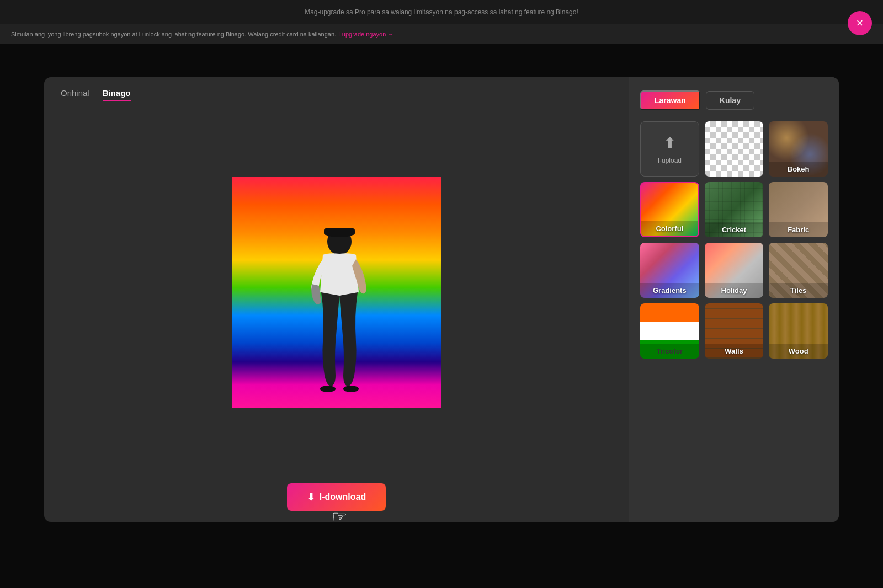 The height and width of the screenshot is (588, 883). What do you see at coordinates (442, 12) in the screenshot?
I see `top-bar: Mag-upgrade sa Pro para sa walang limita…` at bounding box center [442, 12].